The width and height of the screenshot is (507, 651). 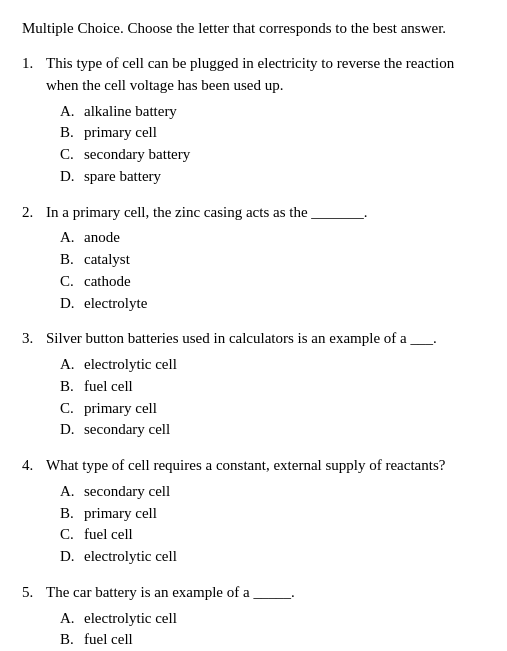 What do you see at coordinates (31, 213) in the screenshot?
I see `question-2-number: 2.` at bounding box center [31, 213].